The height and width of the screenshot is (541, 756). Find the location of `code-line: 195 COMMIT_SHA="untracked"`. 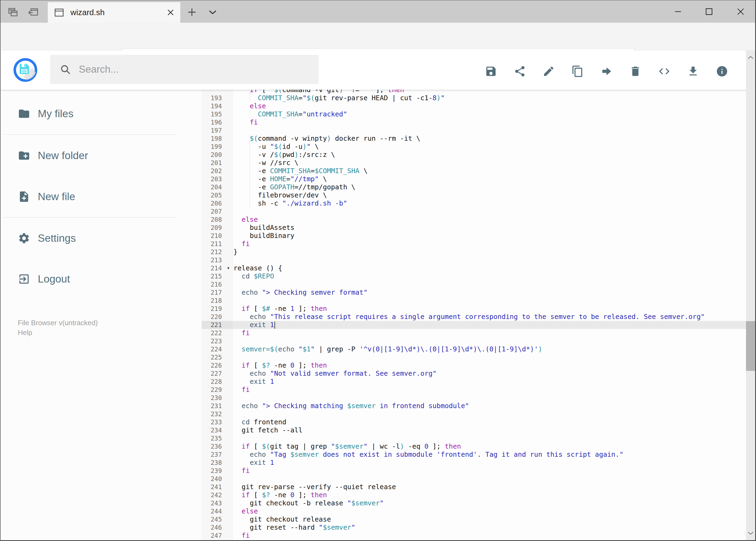

code-line: 195 COMMIT_SHA="untracked" is located at coordinates (479, 114).